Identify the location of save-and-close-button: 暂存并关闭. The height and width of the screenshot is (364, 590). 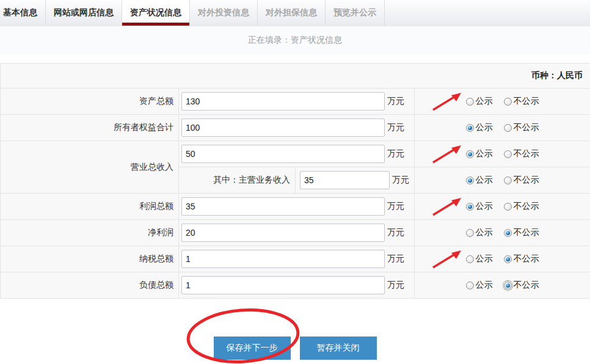
(338, 348).